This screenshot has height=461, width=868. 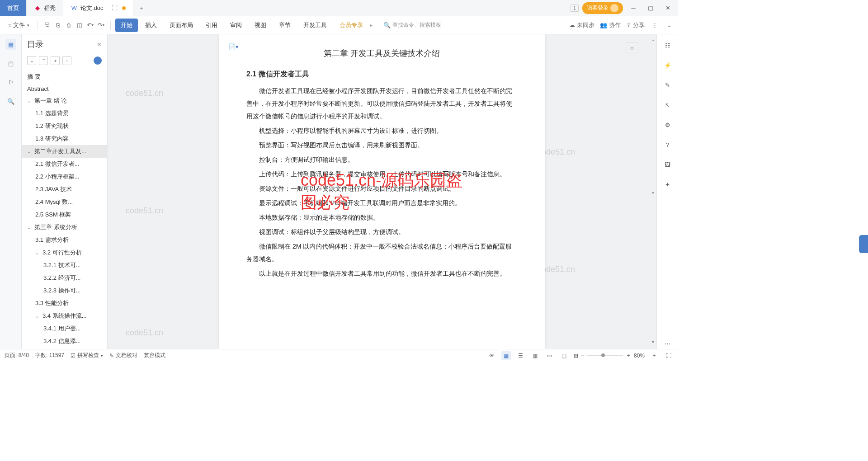 I want to click on outline-item: 3.3 性能分析, so click(x=64, y=303).